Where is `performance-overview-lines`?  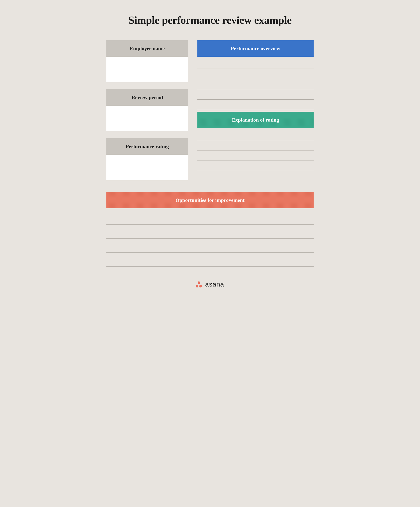 performance-overview-lines is located at coordinates (255, 84).